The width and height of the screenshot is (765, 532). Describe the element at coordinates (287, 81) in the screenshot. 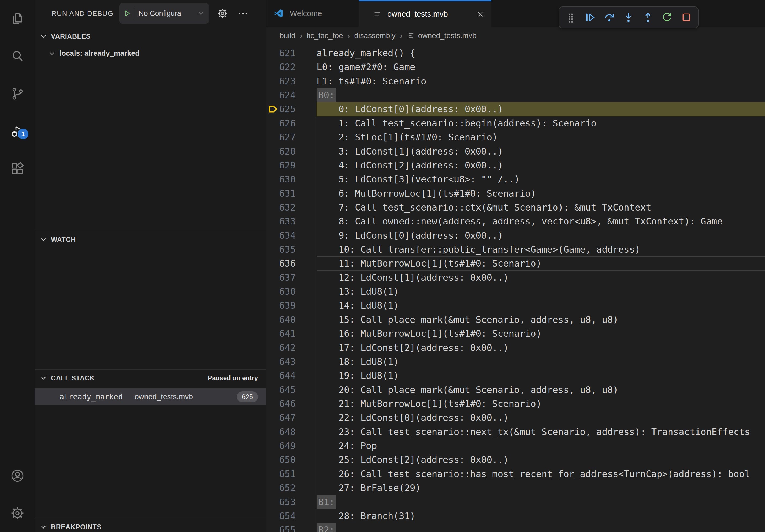

I see `line-number: 623` at that location.